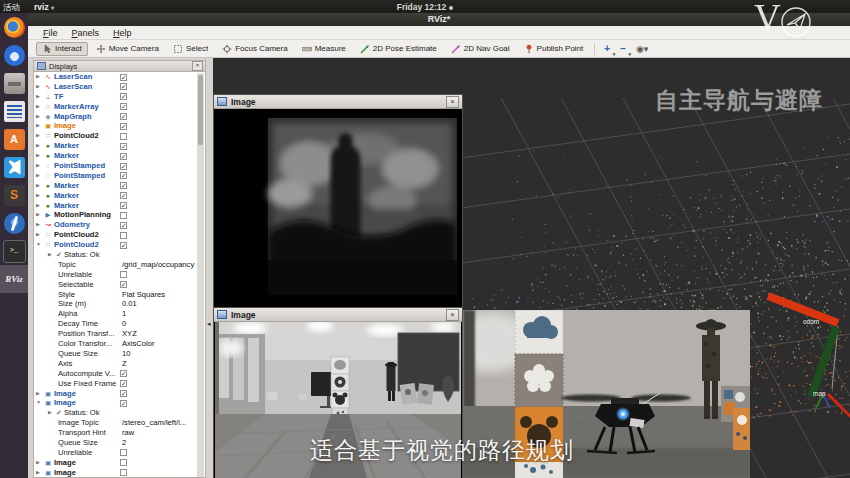  Describe the element at coordinates (116, 364) in the screenshot. I see `property-row-axis: AxisZ` at that location.